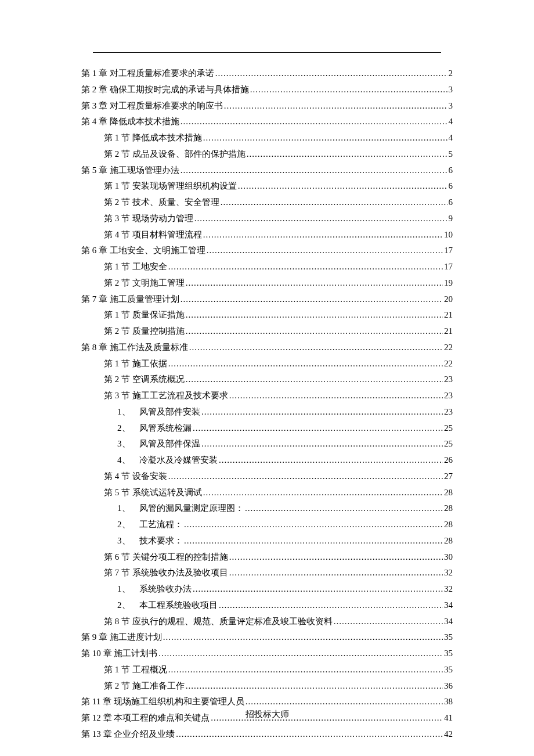 The width and height of the screenshot is (534, 756). What do you see at coordinates (267, 492) in the screenshot?
I see `toc-entry: 第 5 节 系统试运转及调试28` at bounding box center [267, 492].